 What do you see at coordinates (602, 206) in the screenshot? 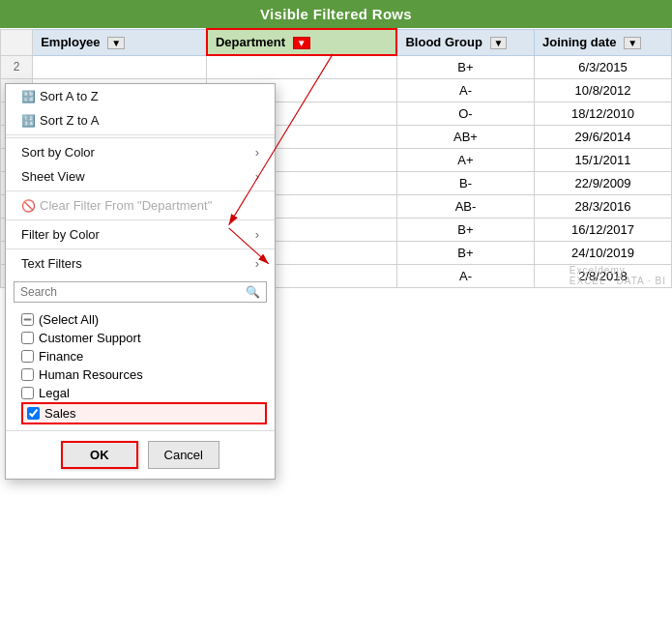
I see `joining-date-cell: 28/3/2016` at bounding box center [602, 206].